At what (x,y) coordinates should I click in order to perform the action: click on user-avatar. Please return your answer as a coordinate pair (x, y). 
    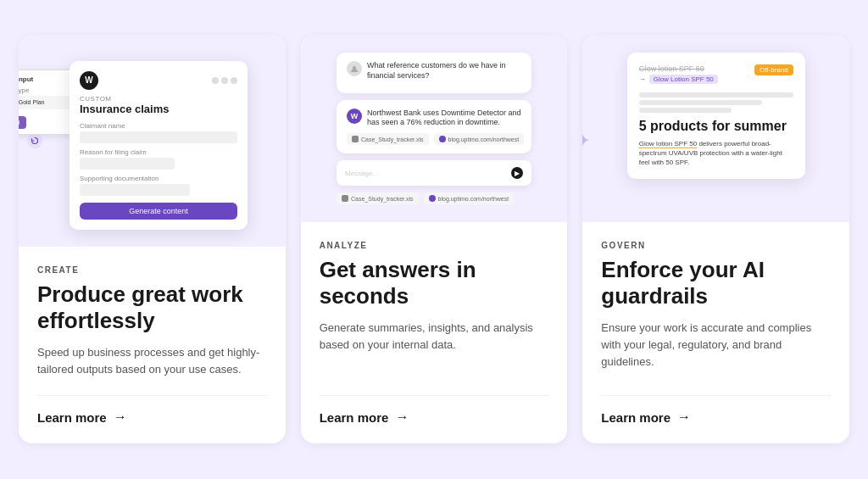
    Looking at the image, I should click on (354, 69).